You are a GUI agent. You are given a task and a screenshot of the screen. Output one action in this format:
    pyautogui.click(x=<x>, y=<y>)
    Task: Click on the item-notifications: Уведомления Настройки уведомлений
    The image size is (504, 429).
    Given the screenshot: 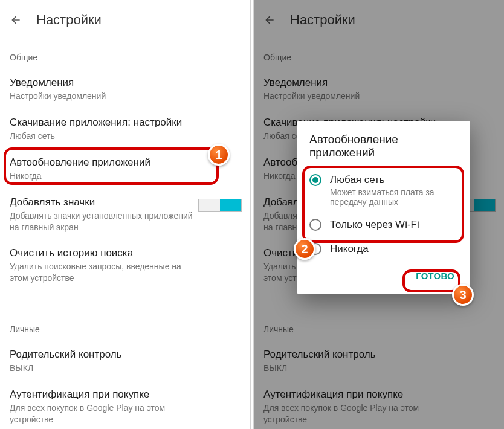 What is the action you would take?
    pyautogui.click(x=125, y=91)
    